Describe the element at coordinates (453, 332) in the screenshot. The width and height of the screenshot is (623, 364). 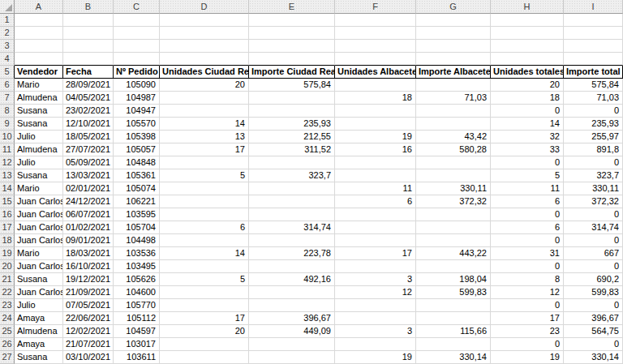
I see `cell-G25: 115,66` at that location.